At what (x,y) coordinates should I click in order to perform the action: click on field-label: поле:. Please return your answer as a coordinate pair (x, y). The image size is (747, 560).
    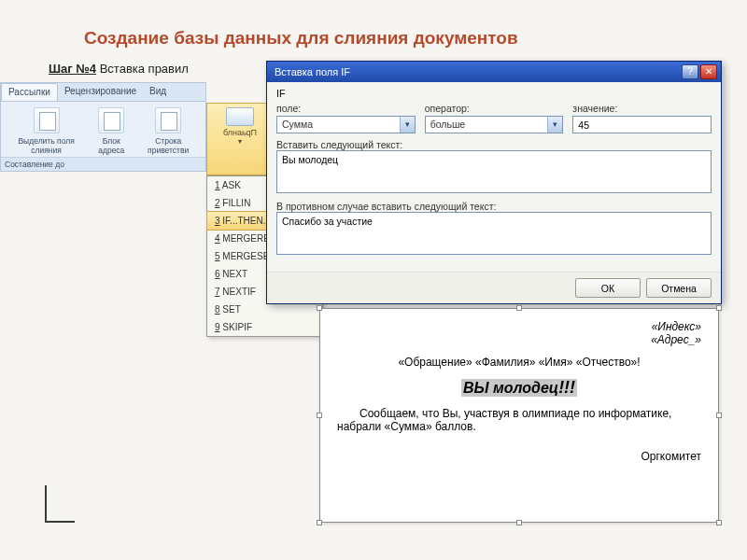
    Looking at the image, I should click on (345, 108).